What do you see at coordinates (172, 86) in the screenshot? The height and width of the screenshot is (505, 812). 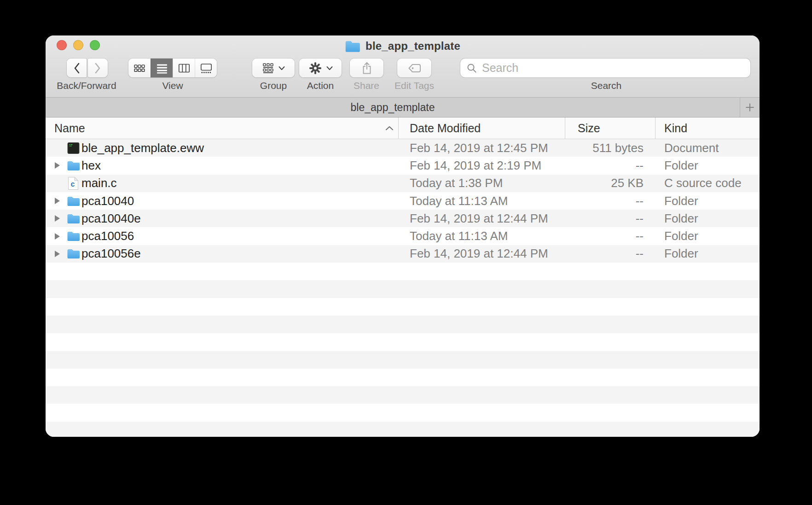 I see `view-label: View` at bounding box center [172, 86].